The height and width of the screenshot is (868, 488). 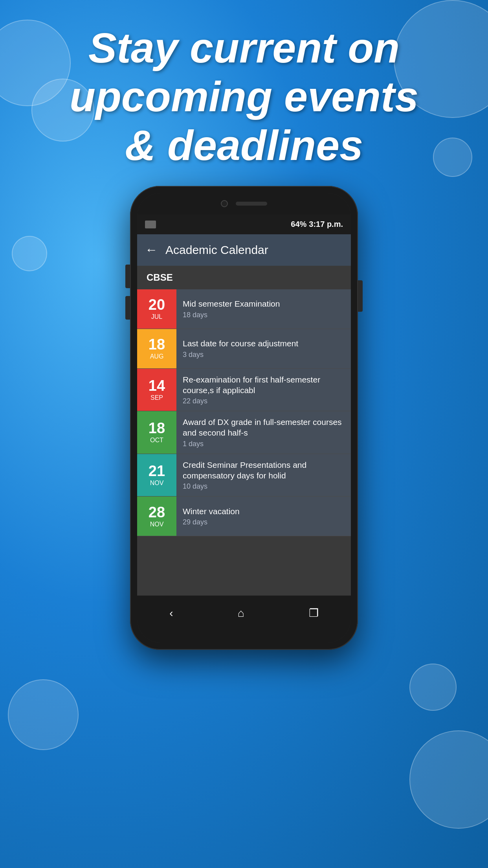 I want to click on item-title: Mid semester Examination, so click(x=264, y=303).